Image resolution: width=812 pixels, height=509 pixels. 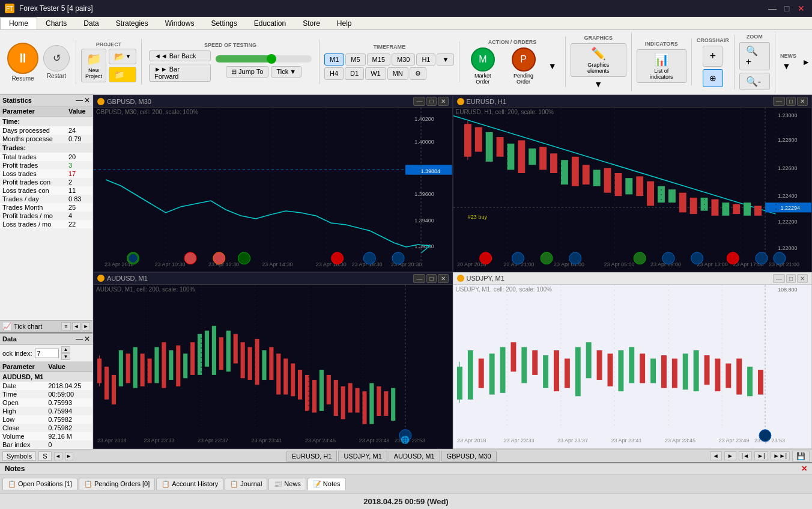 I want to click on lock-index-up: ▲, so click(x=66, y=350).